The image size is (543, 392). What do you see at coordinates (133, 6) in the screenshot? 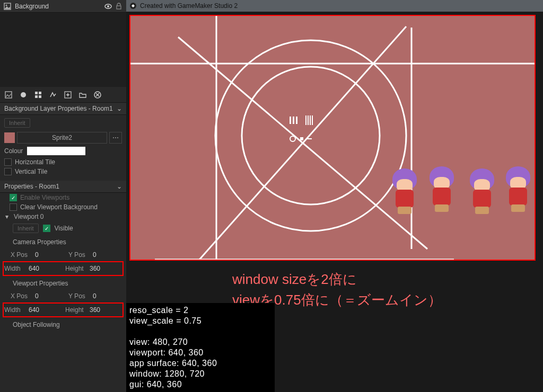
I see `gamemaker-logo-icon` at bounding box center [133, 6].